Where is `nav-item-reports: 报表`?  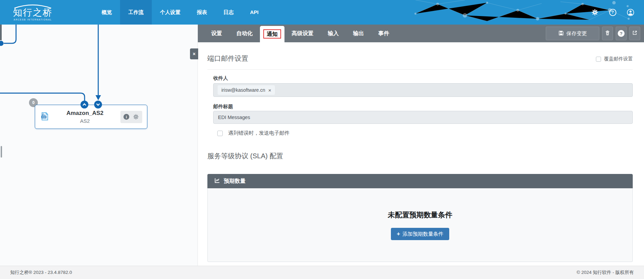
nav-item-reports: 报表 is located at coordinates (202, 12).